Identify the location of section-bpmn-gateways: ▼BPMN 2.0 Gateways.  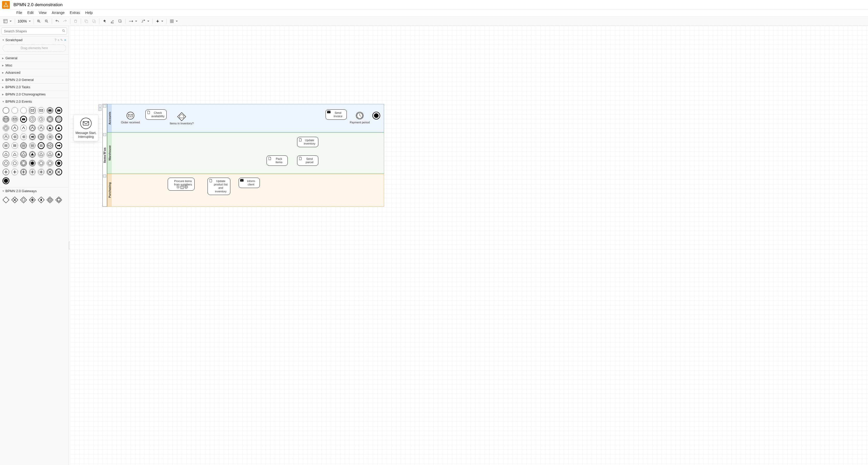
(34, 191).